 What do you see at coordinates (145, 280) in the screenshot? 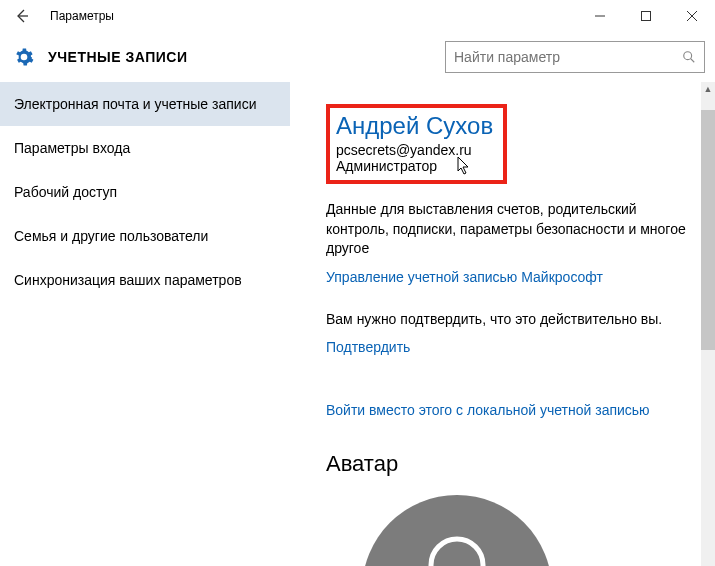
I see `sidebar-item-sync-settings: Синхронизация ваших параметров` at bounding box center [145, 280].